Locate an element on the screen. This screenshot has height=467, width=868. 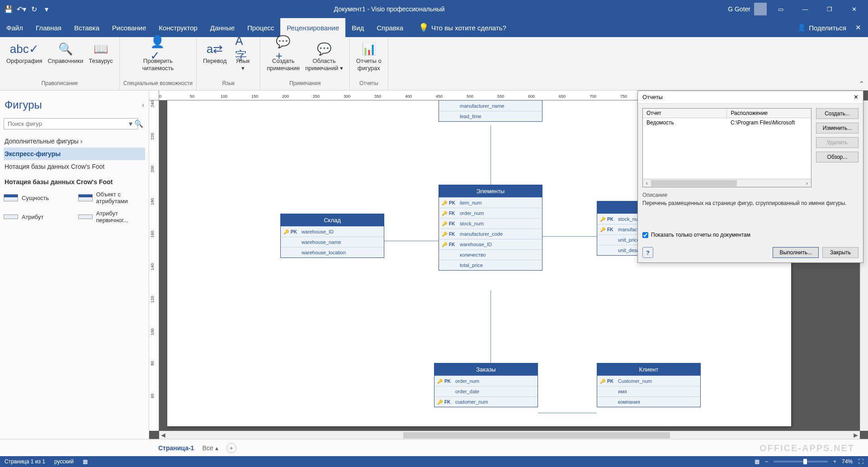
bulb-icon: 💡 is located at coordinates (424, 28).